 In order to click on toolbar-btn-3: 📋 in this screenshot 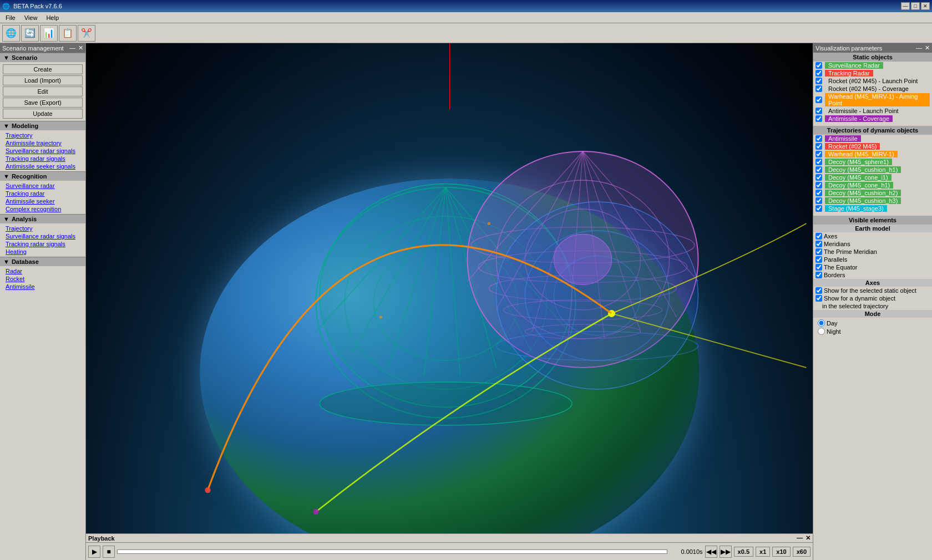, I will do `click(68, 33)`.